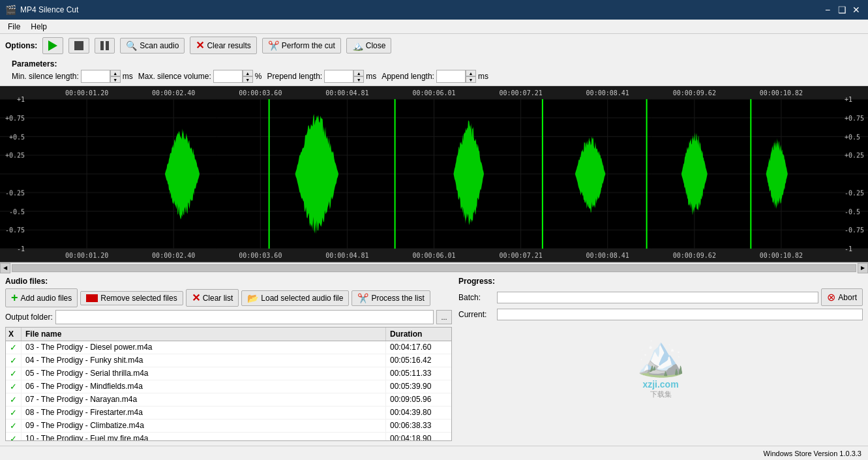  Describe the element at coordinates (419, 399) in the screenshot. I see `cell-duration: 00:09:05.96` at that location.